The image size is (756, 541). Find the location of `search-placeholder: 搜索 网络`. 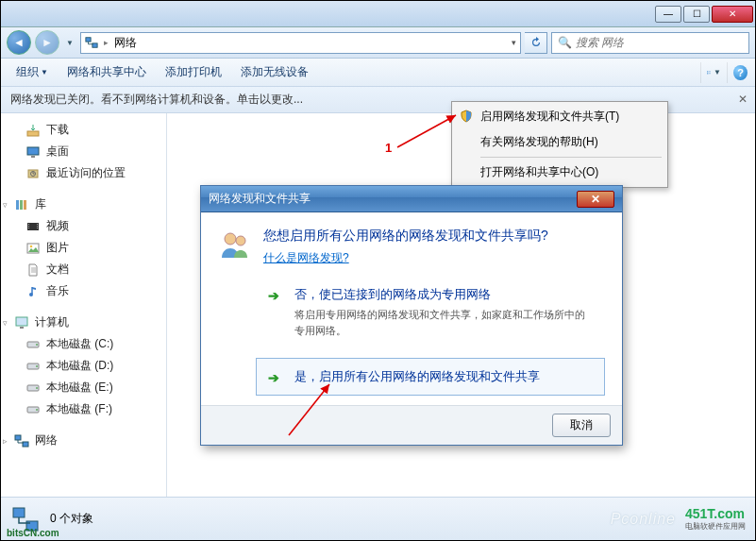

search-placeholder: 搜索 网络 is located at coordinates (600, 43).